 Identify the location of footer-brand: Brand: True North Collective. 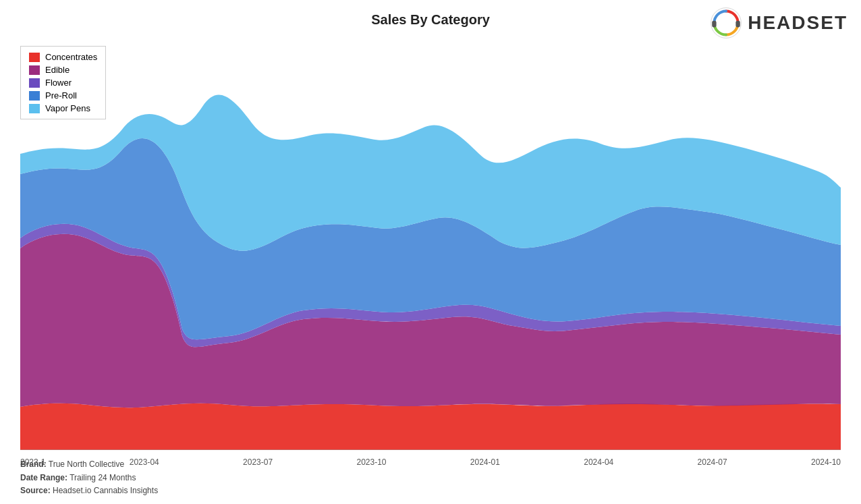
(89, 464).